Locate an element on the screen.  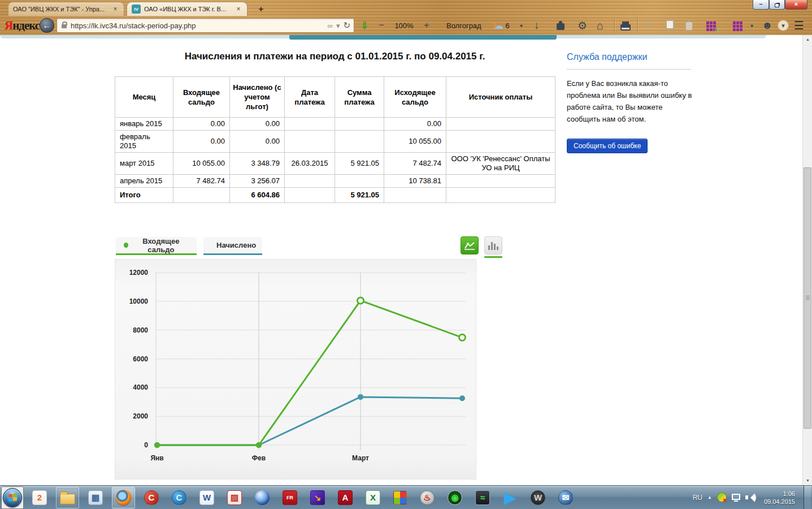
reload-icon: ↻ is located at coordinates (347, 25).